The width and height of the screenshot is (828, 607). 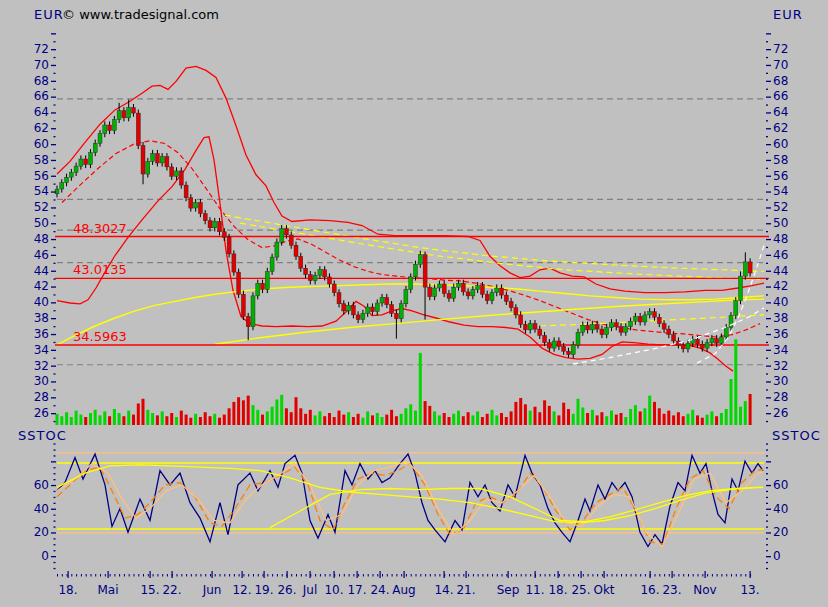 What do you see at coordinates (466, 590) in the screenshot?
I see `x-axis-label: 21.` at bounding box center [466, 590].